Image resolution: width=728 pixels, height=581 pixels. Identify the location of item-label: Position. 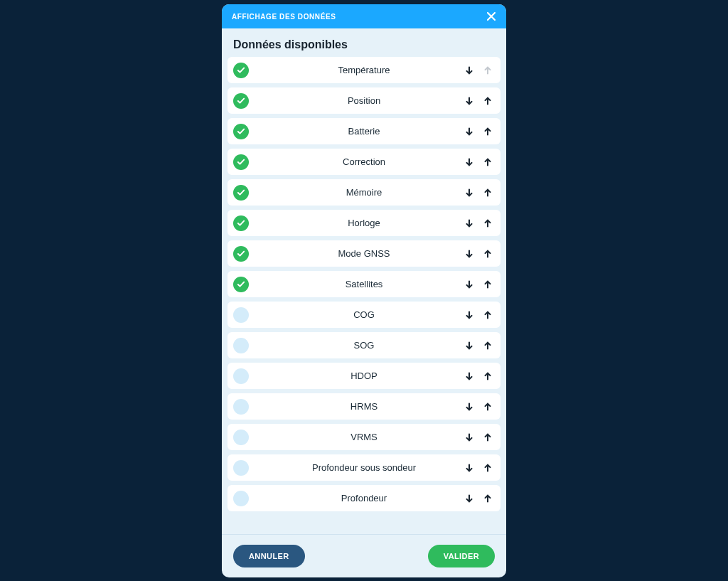
(364, 101).